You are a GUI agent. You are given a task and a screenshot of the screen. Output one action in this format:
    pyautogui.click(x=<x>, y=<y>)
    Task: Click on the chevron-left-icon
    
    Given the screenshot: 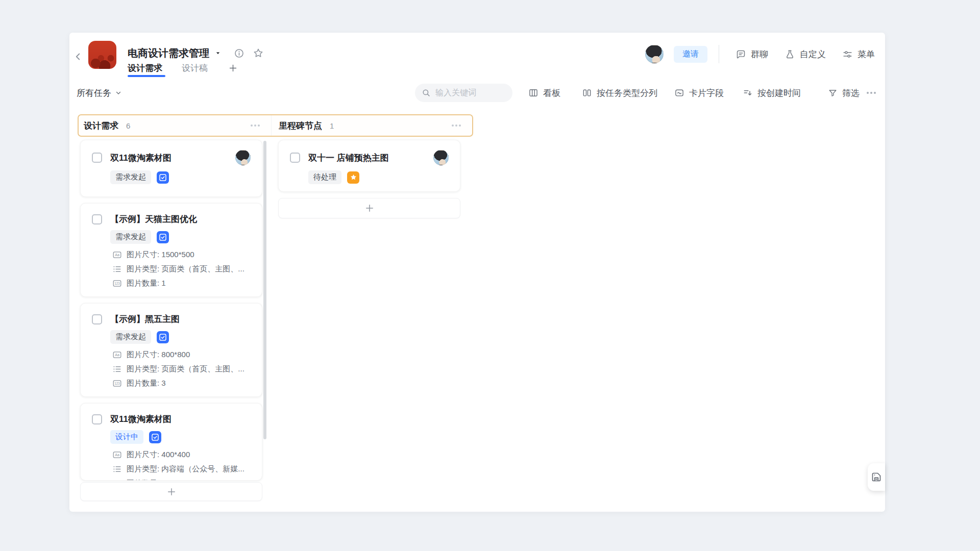 What is the action you would take?
    pyautogui.click(x=78, y=57)
    